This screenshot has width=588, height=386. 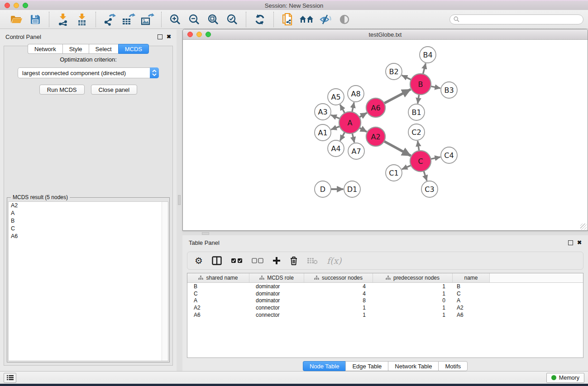 I want to click on search-input, so click(x=521, y=19).